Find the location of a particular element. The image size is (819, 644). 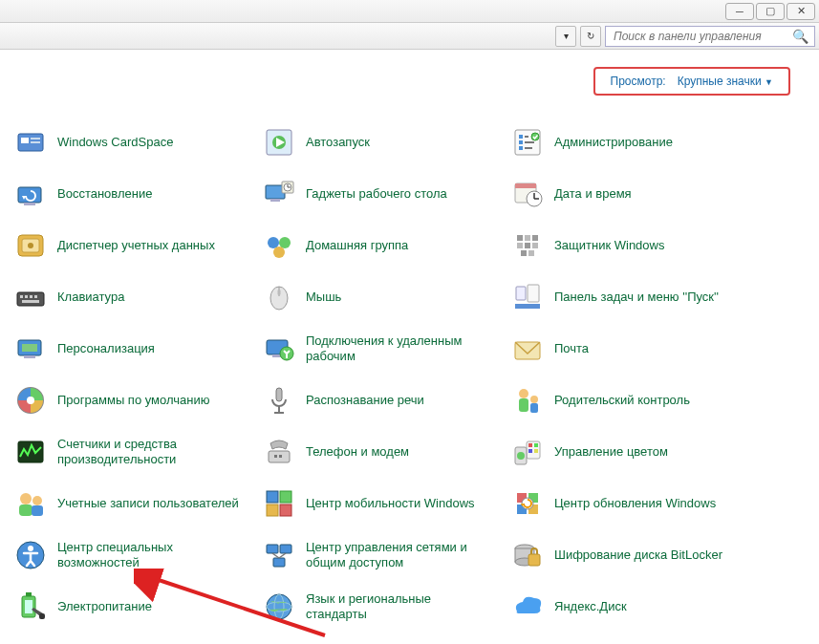

item-label: Центр обновления Windows is located at coordinates (635, 504).